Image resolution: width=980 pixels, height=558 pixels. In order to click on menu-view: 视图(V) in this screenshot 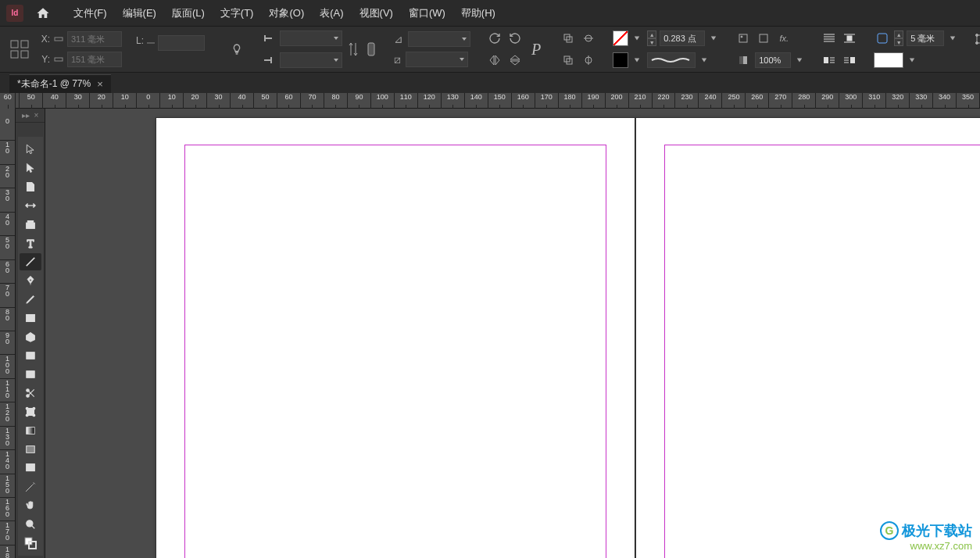, I will do `click(377, 13)`.